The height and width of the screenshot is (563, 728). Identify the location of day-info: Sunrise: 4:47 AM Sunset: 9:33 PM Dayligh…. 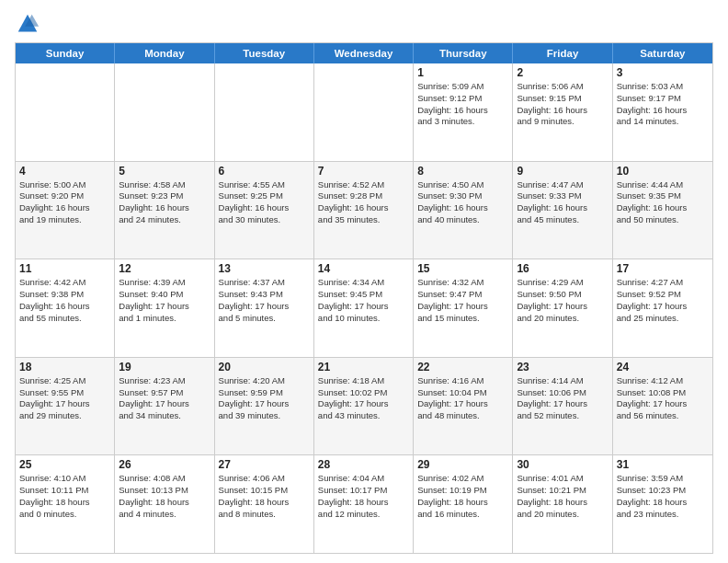
(563, 202).